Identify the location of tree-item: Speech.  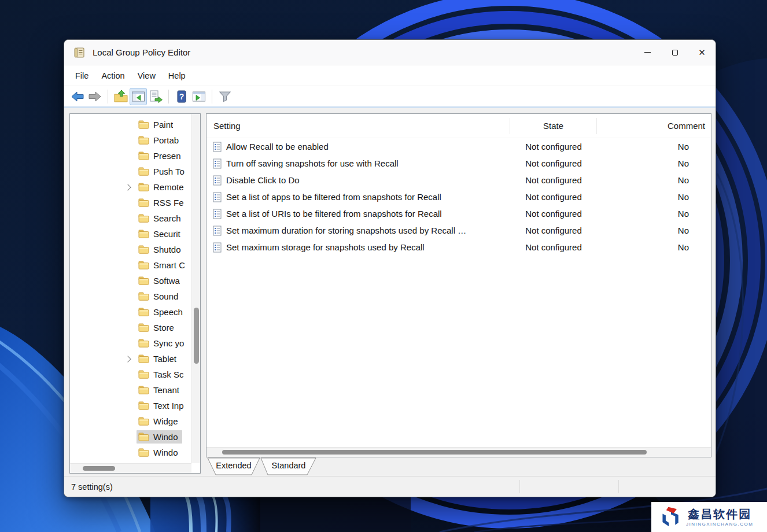
(131, 312).